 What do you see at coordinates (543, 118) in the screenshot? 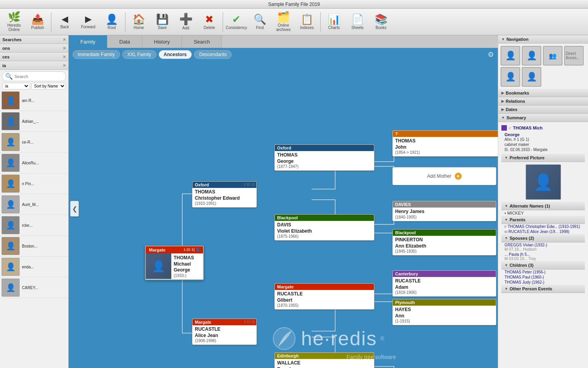
I see `summary-section-header: ▼ Summary` at bounding box center [543, 118].